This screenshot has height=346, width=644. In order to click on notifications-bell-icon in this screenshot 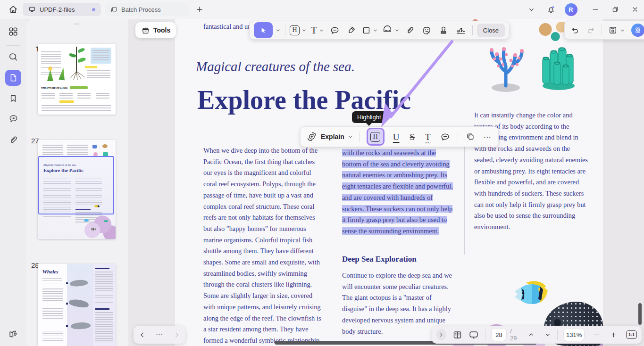, I will do `click(551, 9)`.